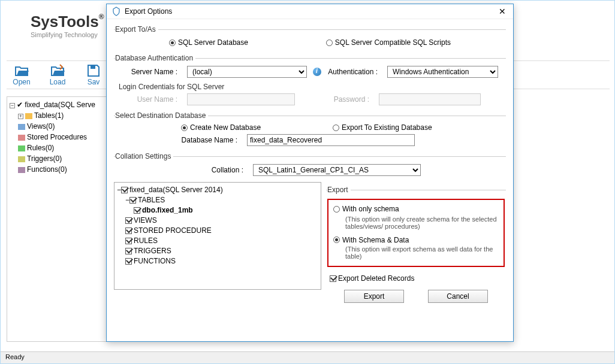 This screenshot has height=364, width=615. What do you see at coordinates (442, 72) in the screenshot?
I see `auth-select: Windows Authentication` at bounding box center [442, 72].